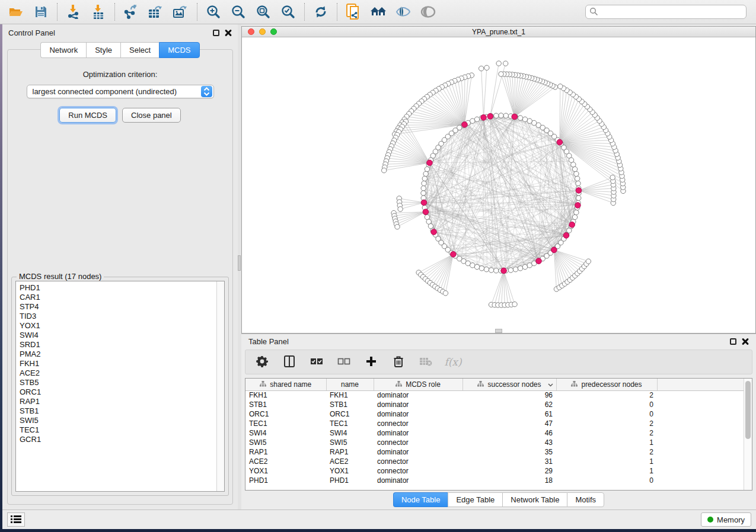 Image resolution: width=756 pixels, height=532 pixels. Describe the element at coordinates (350, 384) in the screenshot. I see `column-label: name` at that location.